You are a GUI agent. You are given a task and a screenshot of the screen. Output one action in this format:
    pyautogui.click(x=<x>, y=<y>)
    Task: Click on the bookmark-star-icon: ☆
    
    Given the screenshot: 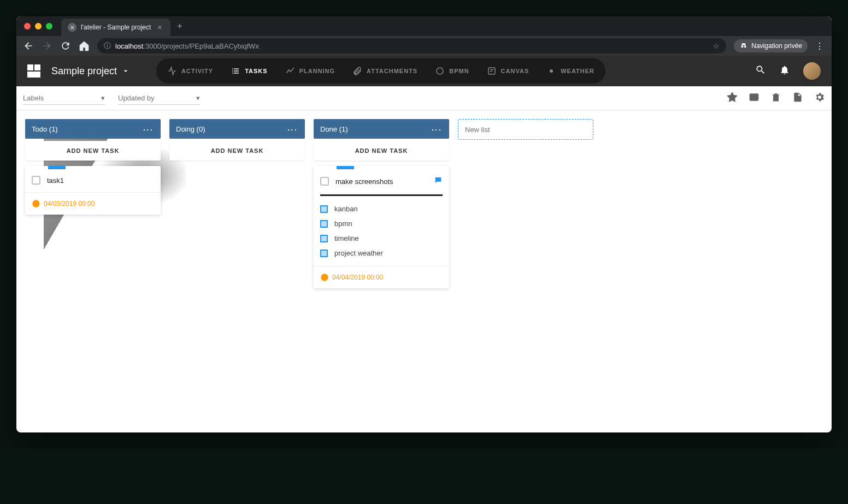 What is the action you would take?
    pyautogui.click(x=716, y=46)
    